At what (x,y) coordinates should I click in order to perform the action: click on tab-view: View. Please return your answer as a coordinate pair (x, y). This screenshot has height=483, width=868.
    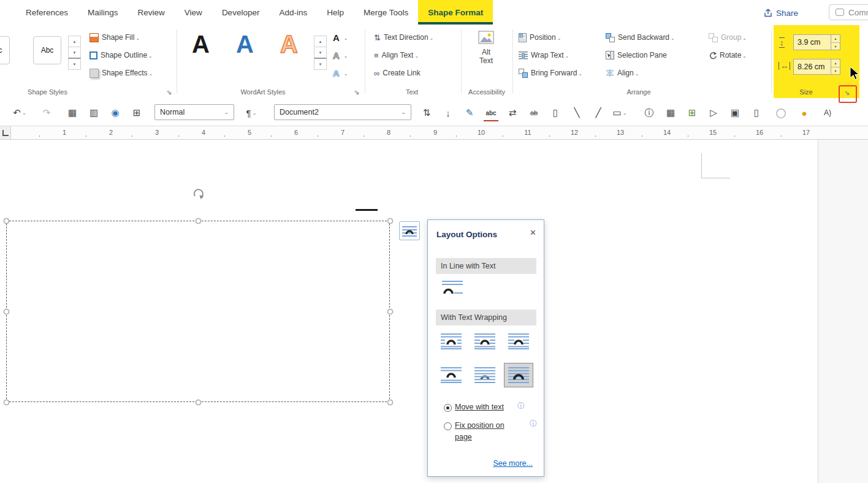
    Looking at the image, I should click on (194, 12).